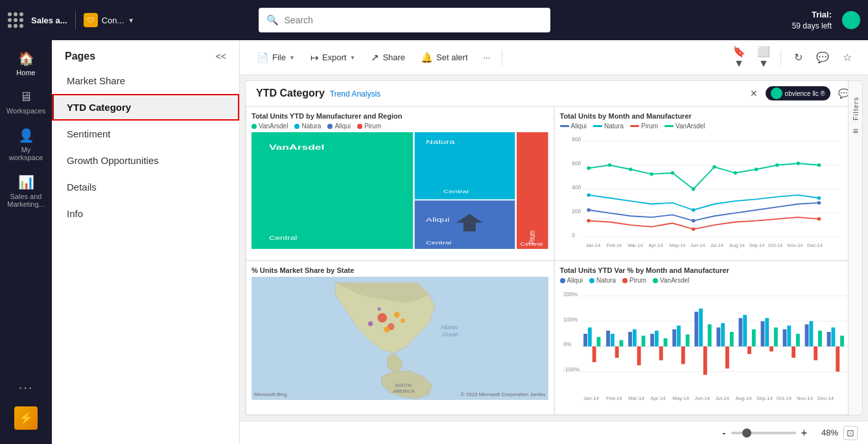  What do you see at coordinates (353, 58) in the screenshot?
I see `export-chevron-icon: ▼` at bounding box center [353, 58].